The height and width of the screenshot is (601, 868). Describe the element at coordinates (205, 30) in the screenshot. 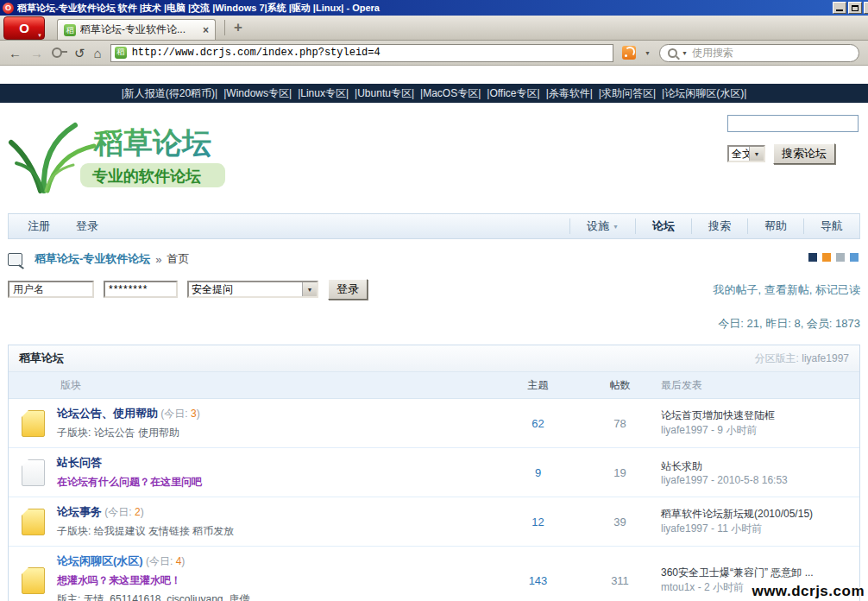

I see `tab-close-icon: ×` at that location.